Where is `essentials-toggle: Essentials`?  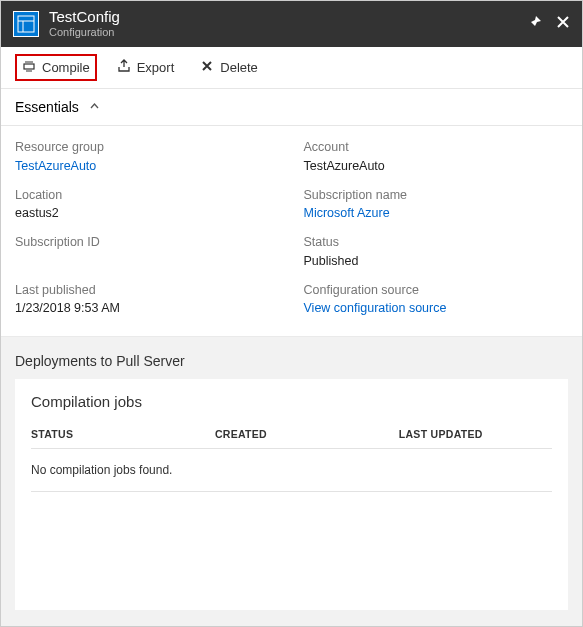
essentials-toggle: Essentials is located at coordinates (292, 108).